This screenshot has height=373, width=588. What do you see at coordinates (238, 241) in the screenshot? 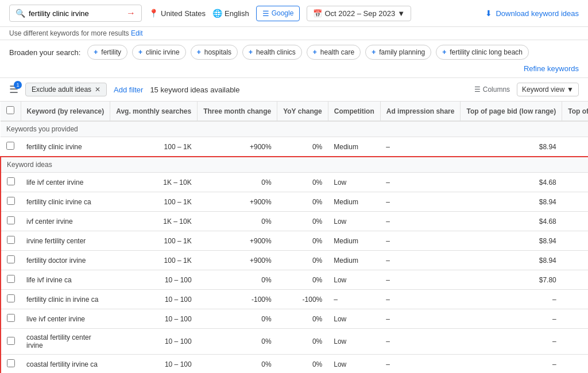
I see `row-three-month: +900%` at bounding box center [238, 241].